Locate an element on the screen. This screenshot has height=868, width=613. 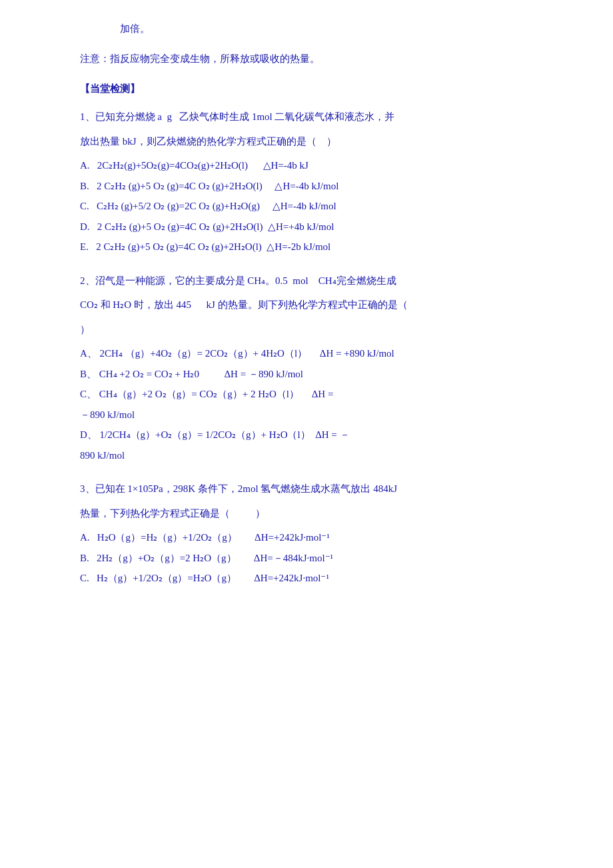
question-3-intro-2: 热量，下列热化学方程式正确是（ ） is located at coordinates (316, 513).